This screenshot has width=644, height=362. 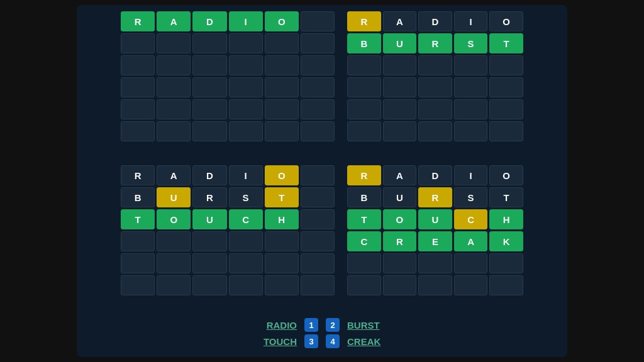 What do you see at coordinates (275, 326) in the screenshot?
I see `word-label-radio: RADIO` at bounding box center [275, 326].